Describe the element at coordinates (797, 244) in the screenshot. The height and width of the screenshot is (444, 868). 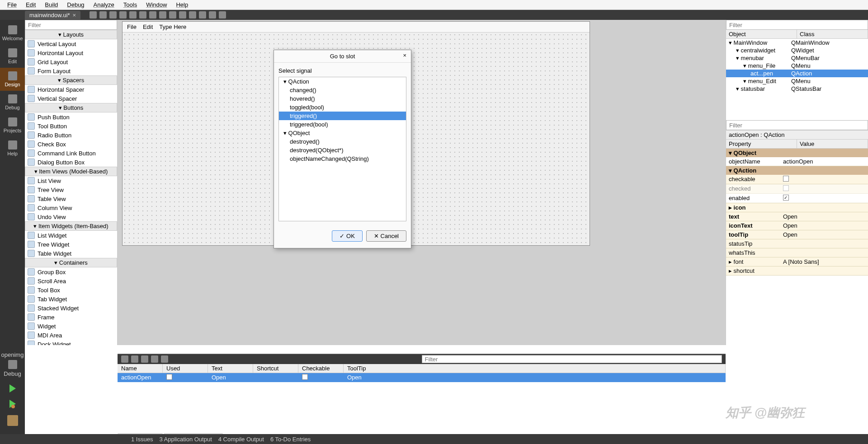
I see `property-row: statusTip` at that location.